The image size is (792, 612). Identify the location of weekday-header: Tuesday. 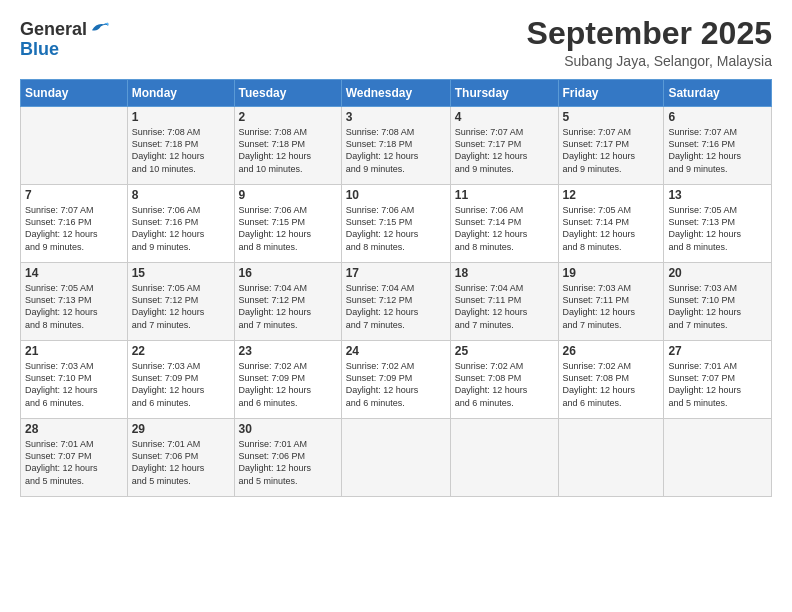
(288, 94).